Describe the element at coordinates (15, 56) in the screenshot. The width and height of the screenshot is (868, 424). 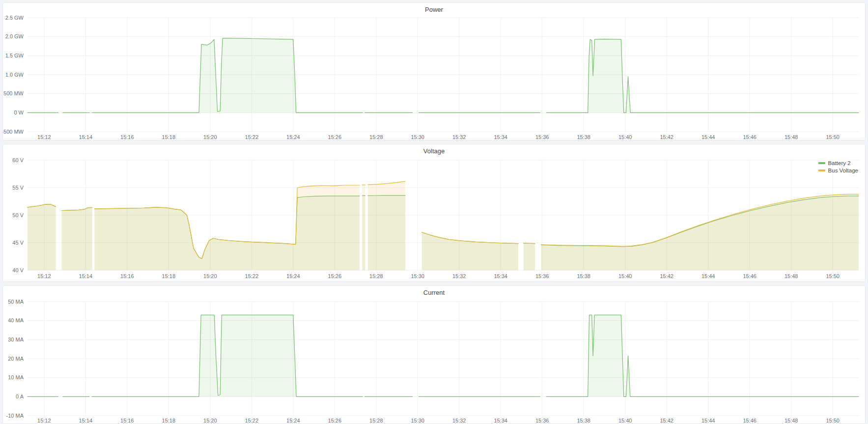
I see `svg-text: 1.5 GW` at that location.